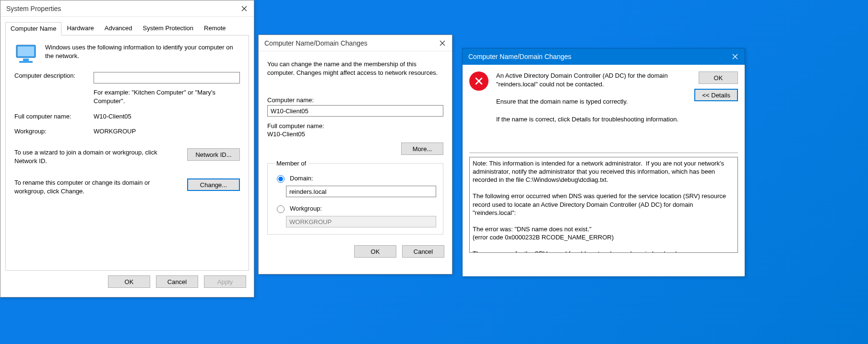 This screenshot has height=344, width=868. Describe the element at coordinates (604, 153) in the screenshot. I see `separator` at that location.